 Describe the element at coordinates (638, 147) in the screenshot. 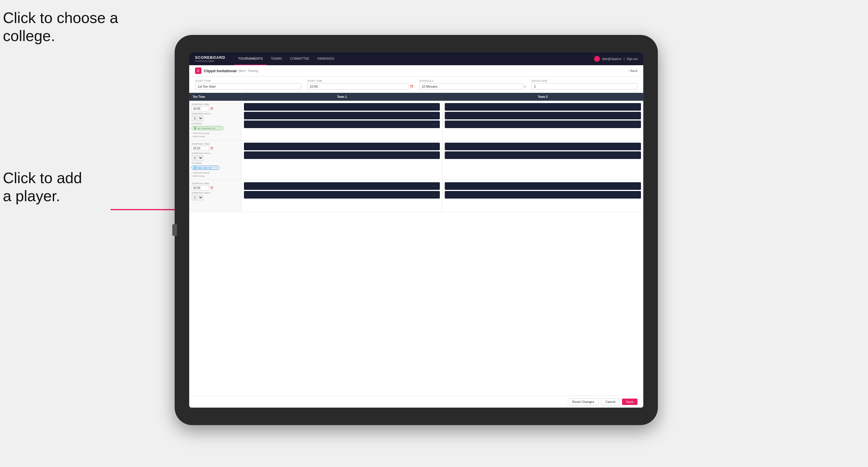

I see `slot-expand-4-1: ⋮` at that location.